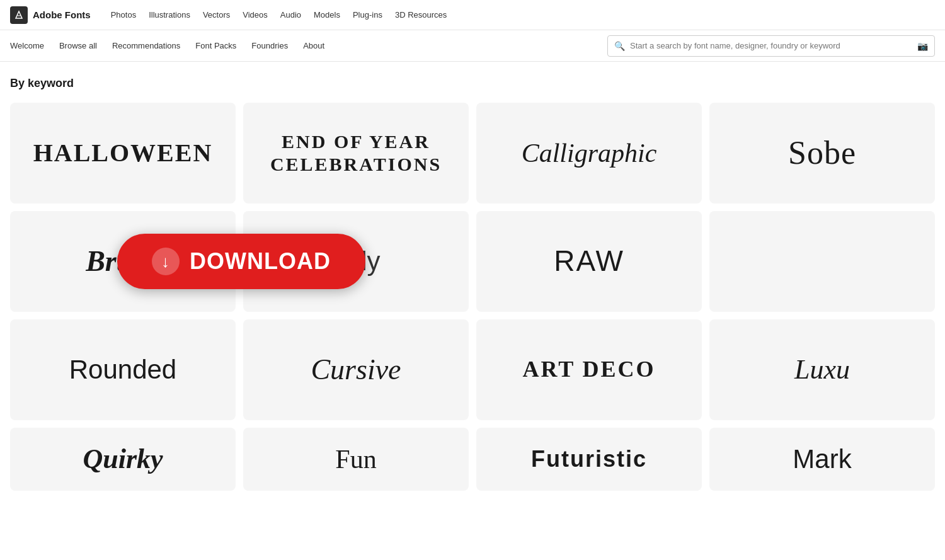 The width and height of the screenshot is (945, 560). Describe the element at coordinates (356, 153) in the screenshot. I see `font-card-end-of-year: END OF YEARCELEBRATIONS` at that location.